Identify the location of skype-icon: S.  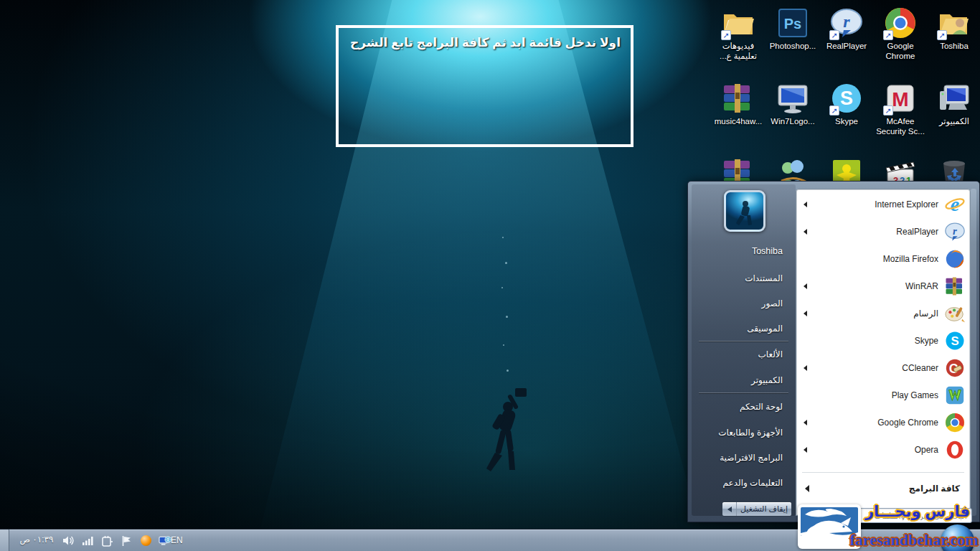
(955, 341).